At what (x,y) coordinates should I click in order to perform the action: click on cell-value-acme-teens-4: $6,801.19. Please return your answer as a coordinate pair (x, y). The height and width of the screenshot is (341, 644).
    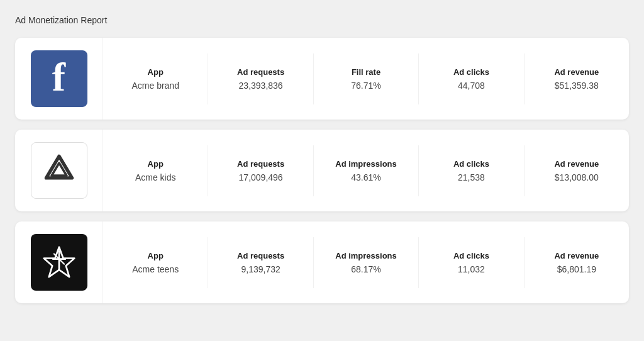
    Looking at the image, I should click on (577, 269).